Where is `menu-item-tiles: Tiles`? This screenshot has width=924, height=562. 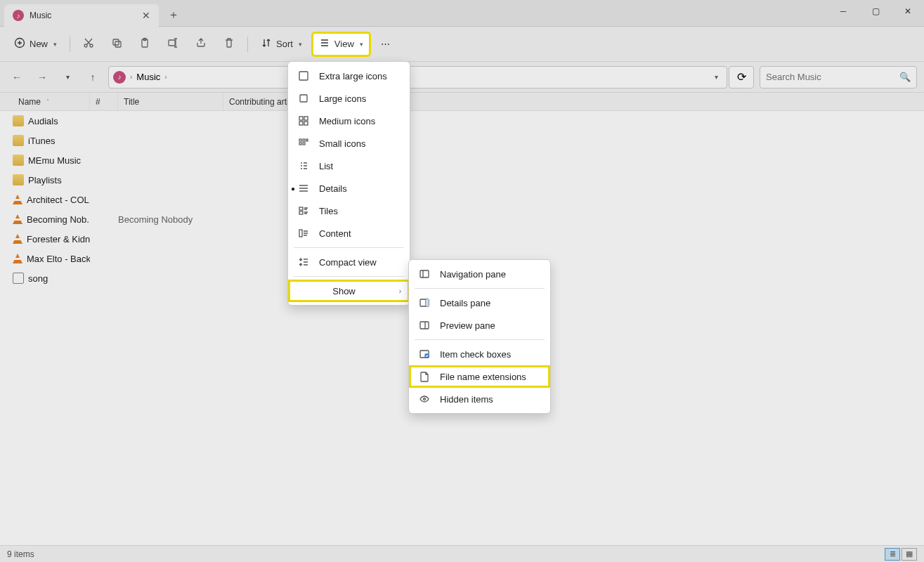 menu-item-tiles: Tiles is located at coordinates (349, 211).